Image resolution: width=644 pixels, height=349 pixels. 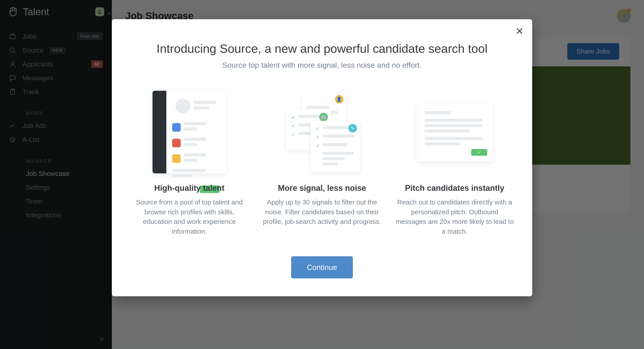 What do you see at coordinates (353, 128) in the screenshot?
I see `badge-icon: ✎` at bounding box center [353, 128].